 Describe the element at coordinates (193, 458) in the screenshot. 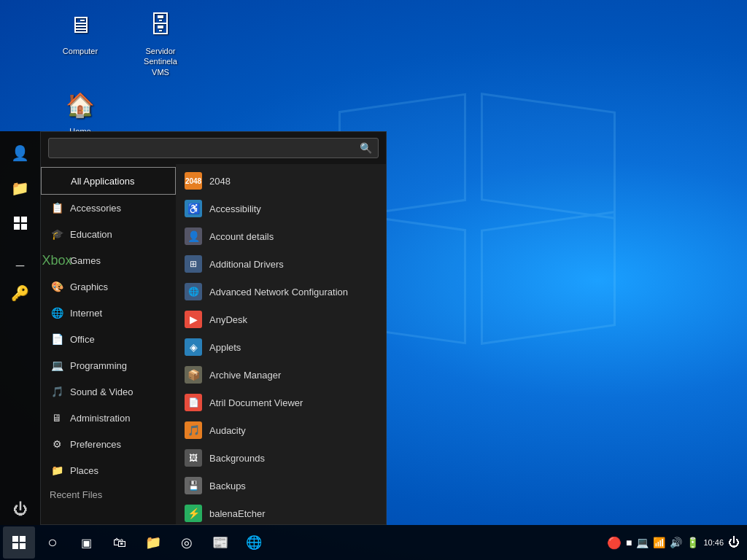

I see `app-icon-backgrounds: 🖼` at that location.